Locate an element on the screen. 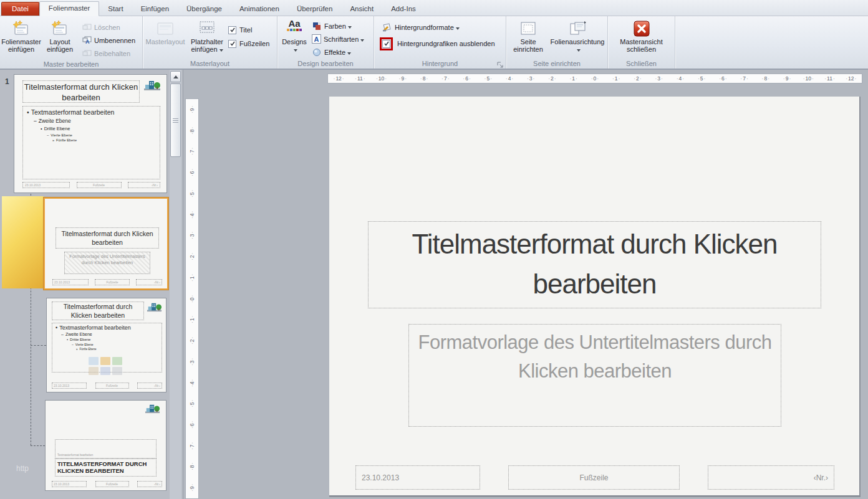 The height and width of the screenshot is (499, 868). group-label: Masterlayout is located at coordinates (210, 64).